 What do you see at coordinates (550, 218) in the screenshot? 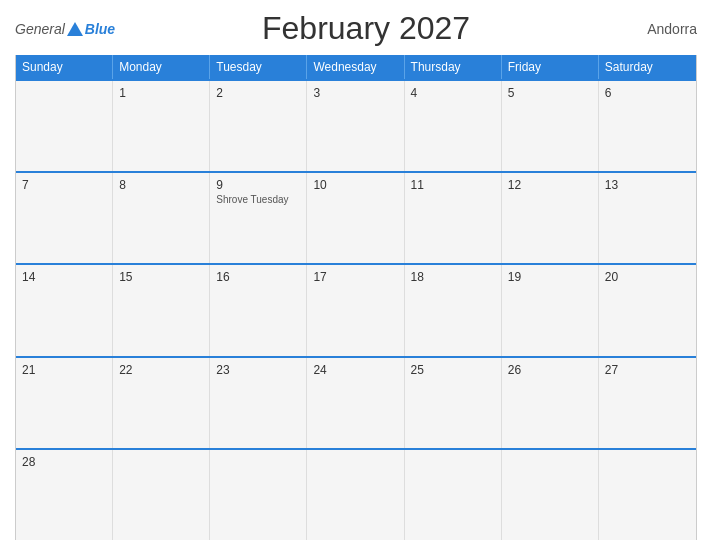
I see `day-cell-12: 12` at bounding box center [550, 218].